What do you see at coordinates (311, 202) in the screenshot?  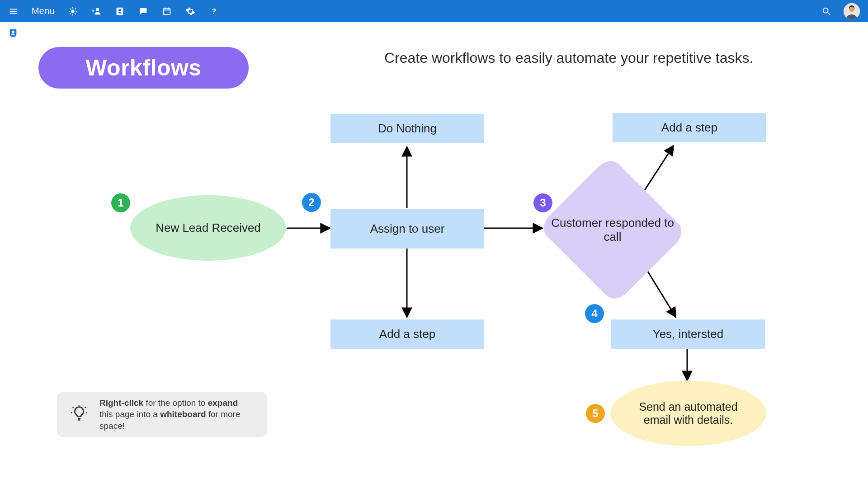 I see `badge-2: 2` at bounding box center [311, 202].